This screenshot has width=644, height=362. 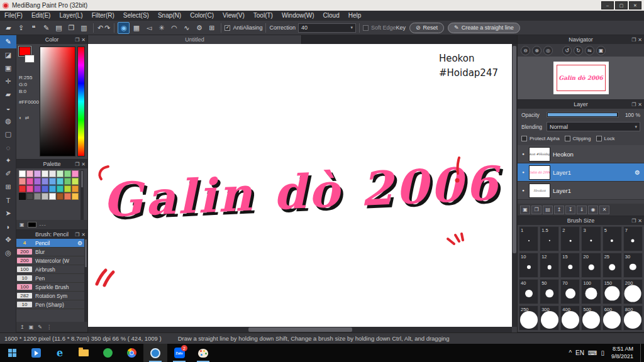 I want to click on brush-size-cell: 600, so click(x=613, y=318).